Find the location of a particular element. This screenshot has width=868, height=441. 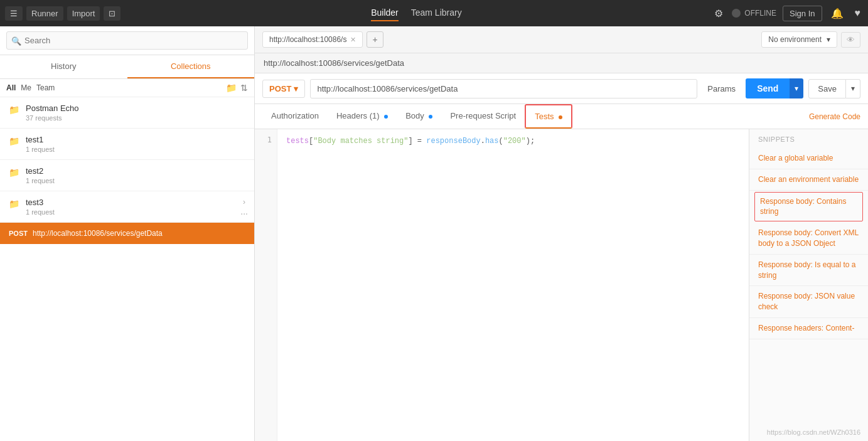

code-line-1: tests["Body matches string"] = responseB… is located at coordinates (513, 142).